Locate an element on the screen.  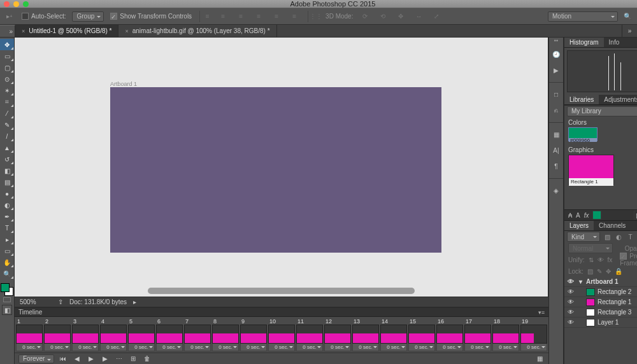
zoom-level: 500% is located at coordinates (36, 302).